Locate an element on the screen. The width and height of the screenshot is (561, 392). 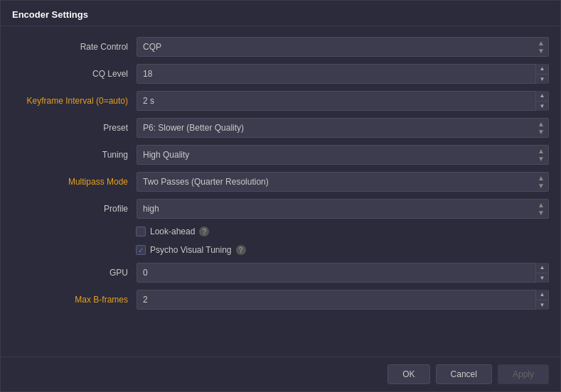
max-bframes-down: ▼ is located at coordinates (542, 305).